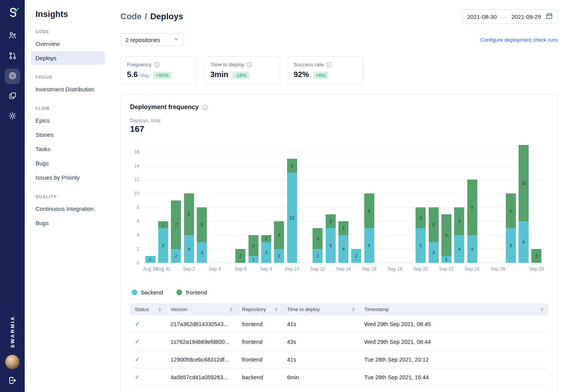  I want to click on y-axis-label: 2, so click(138, 249).